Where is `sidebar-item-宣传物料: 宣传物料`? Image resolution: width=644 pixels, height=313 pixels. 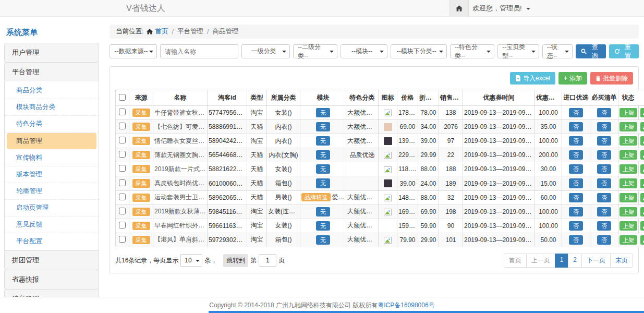 sidebar-item-宣传物料: 宣传物料 is located at coordinates (52, 158).